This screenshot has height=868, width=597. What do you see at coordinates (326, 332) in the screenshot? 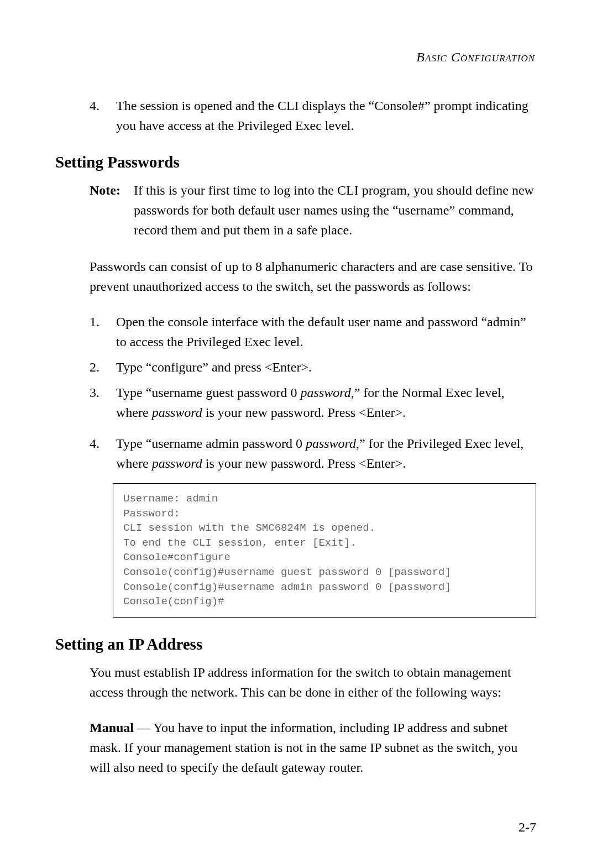
I see `list-text: Open the console interface with the defa…` at bounding box center [326, 332].